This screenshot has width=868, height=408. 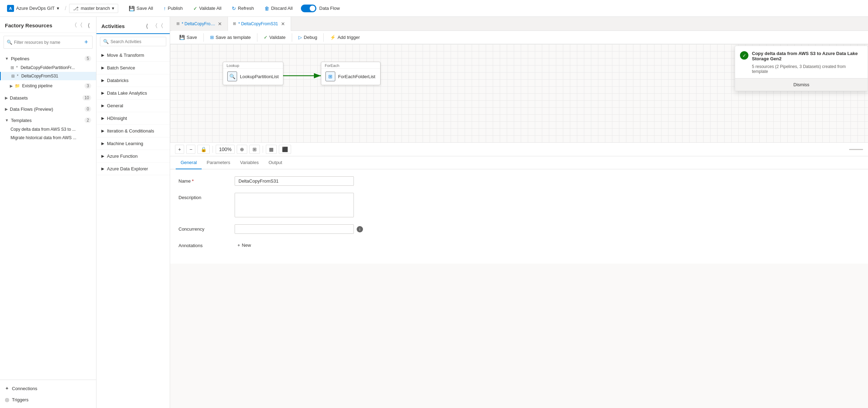 I want to click on activity-azure-function: ▶ Azure Function, so click(x=133, y=156).